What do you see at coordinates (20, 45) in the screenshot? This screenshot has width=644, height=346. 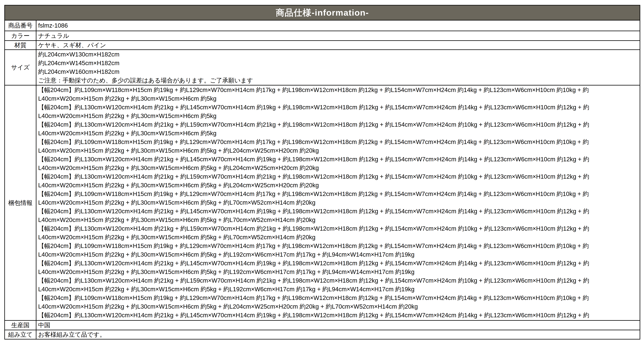 I see `material-label: 材質` at bounding box center [20, 45].